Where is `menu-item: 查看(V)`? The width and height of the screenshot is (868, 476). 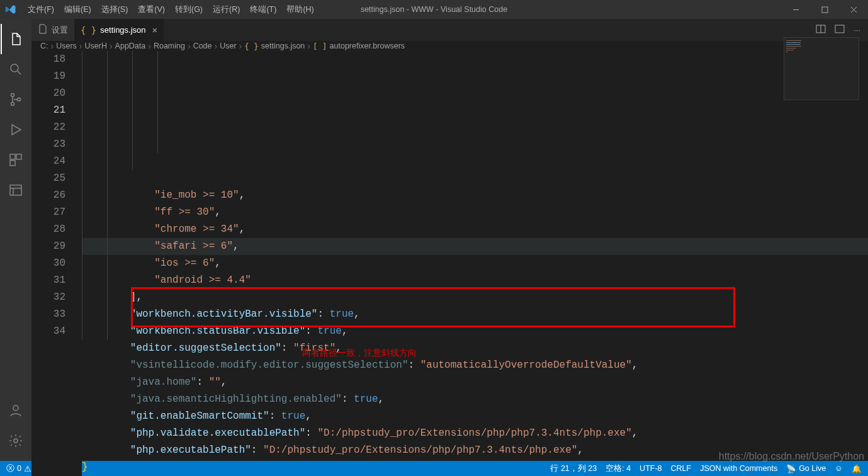
menu-item: 查看(V) is located at coordinates (151, 9).